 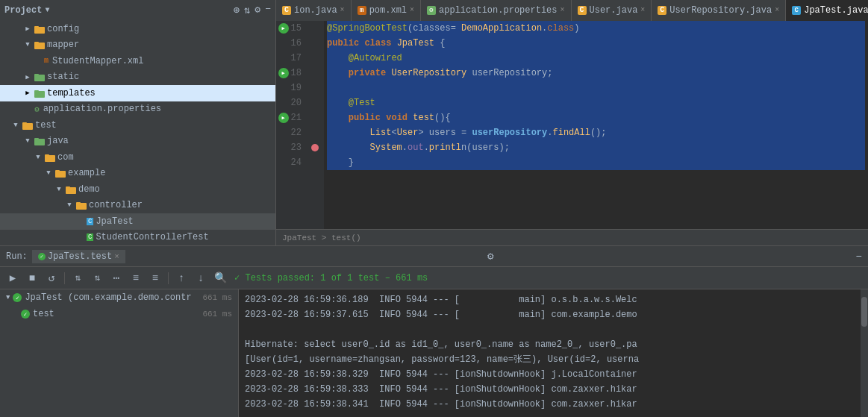 I want to click on settings-icon: ⚙, so click(x=257, y=10).